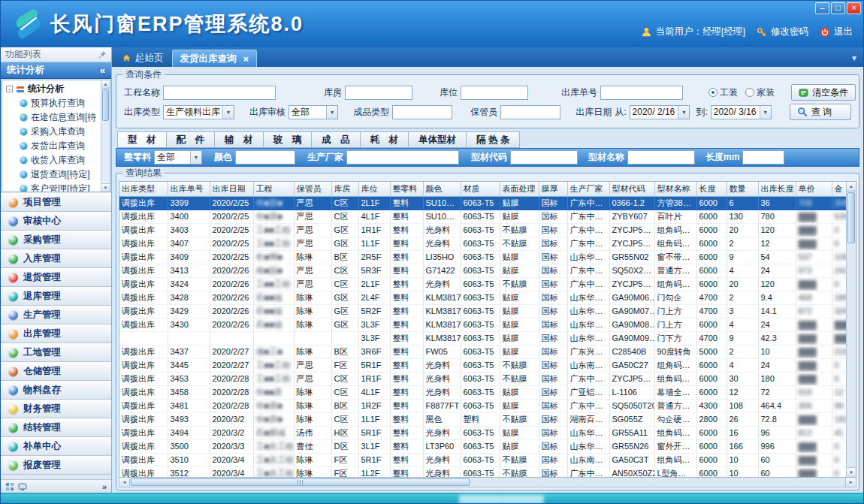 The height and width of the screenshot is (504, 864). What do you see at coordinates (219, 93) in the screenshot?
I see `project-name-input` at bounding box center [219, 93].